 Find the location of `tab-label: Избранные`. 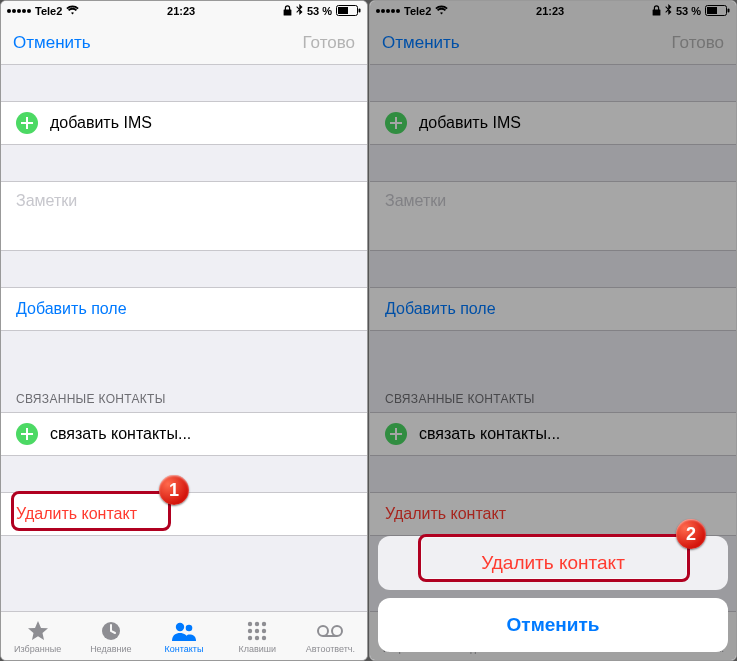

tab-label: Избранные is located at coordinates (38, 649).